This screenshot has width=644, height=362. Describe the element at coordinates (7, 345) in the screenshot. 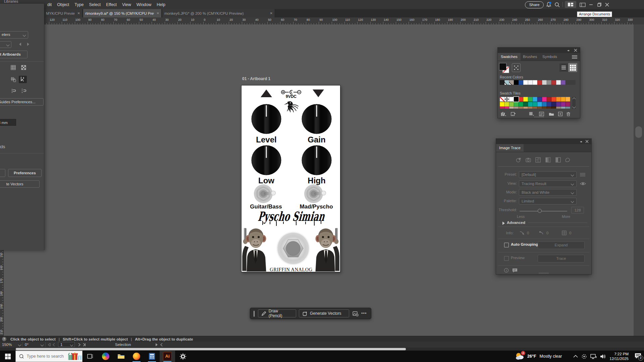

I see `zoom-level-dropdown: 150%` at that location.